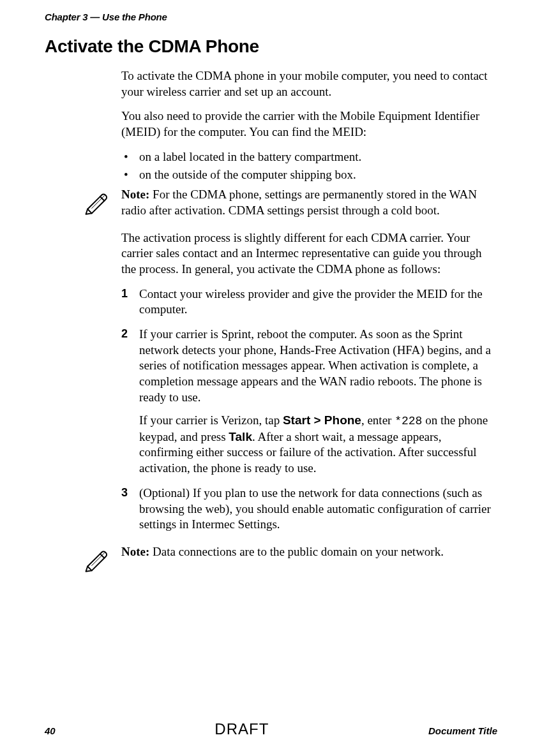 This screenshot has height=756, width=542. Describe the element at coordinates (315, 508) in the screenshot. I see `step-text: (Optional) If you plan to use the networ…` at that location.